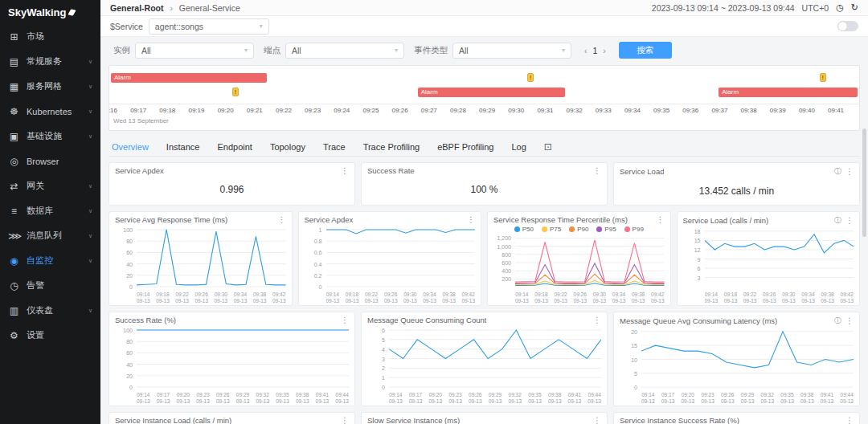  What do you see at coordinates (661, 111) in the screenshot?
I see `timeline-tick: 09:35` at bounding box center [661, 111].